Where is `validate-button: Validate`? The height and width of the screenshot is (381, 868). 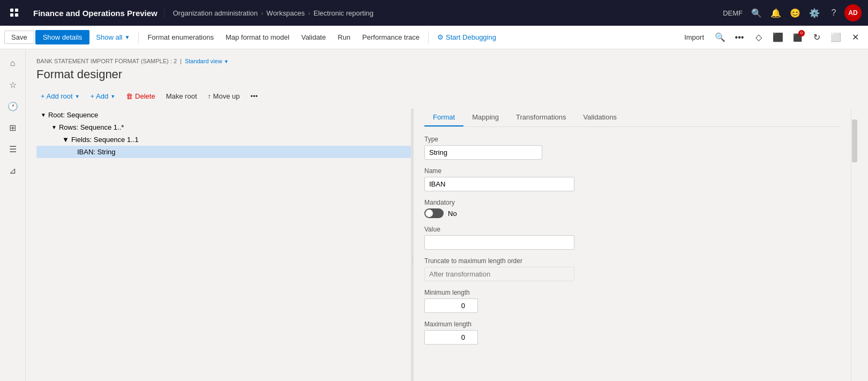 validate-button: Validate is located at coordinates (313, 38).